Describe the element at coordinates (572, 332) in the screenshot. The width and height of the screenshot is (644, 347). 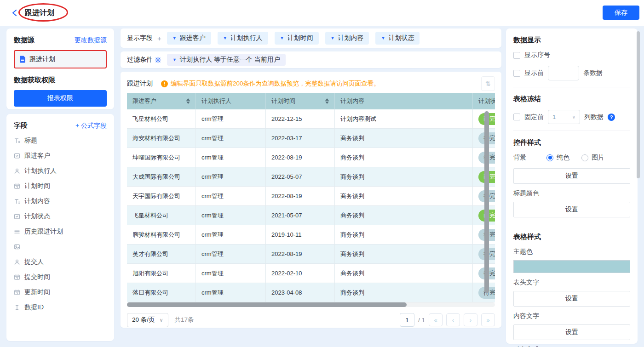
I see `content-text-set-button: 设置` at that location.